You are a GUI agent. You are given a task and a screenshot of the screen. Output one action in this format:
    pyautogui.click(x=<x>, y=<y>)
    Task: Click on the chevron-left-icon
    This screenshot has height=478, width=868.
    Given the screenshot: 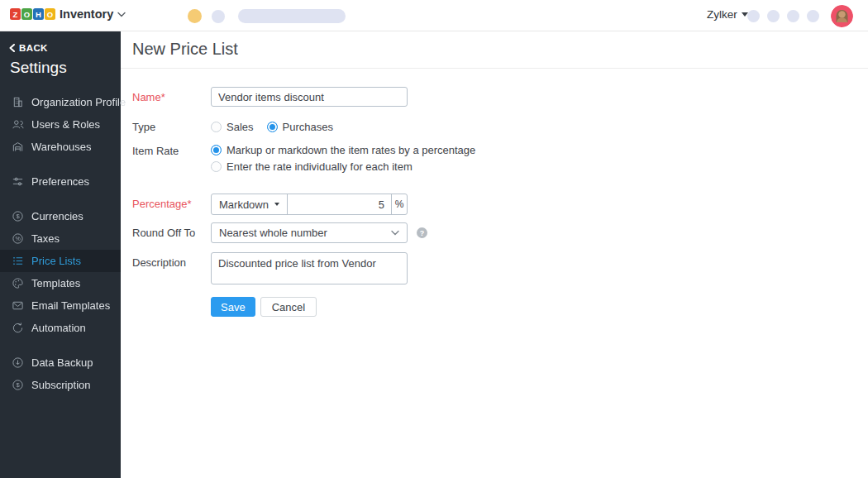 What is the action you would take?
    pyautogui.click(x=12, y=48)
    